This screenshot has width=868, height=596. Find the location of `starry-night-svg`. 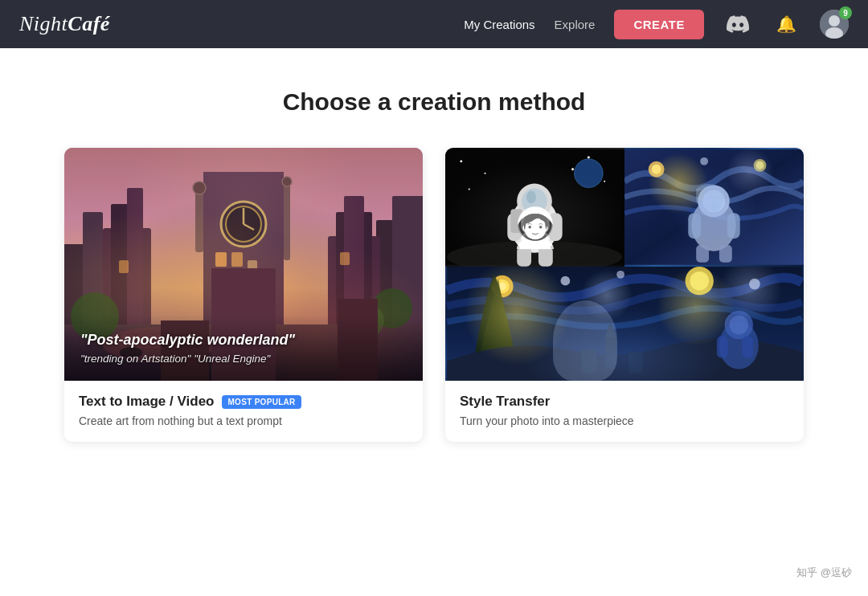

starry-night-svg is located at coordinates (624, 324).